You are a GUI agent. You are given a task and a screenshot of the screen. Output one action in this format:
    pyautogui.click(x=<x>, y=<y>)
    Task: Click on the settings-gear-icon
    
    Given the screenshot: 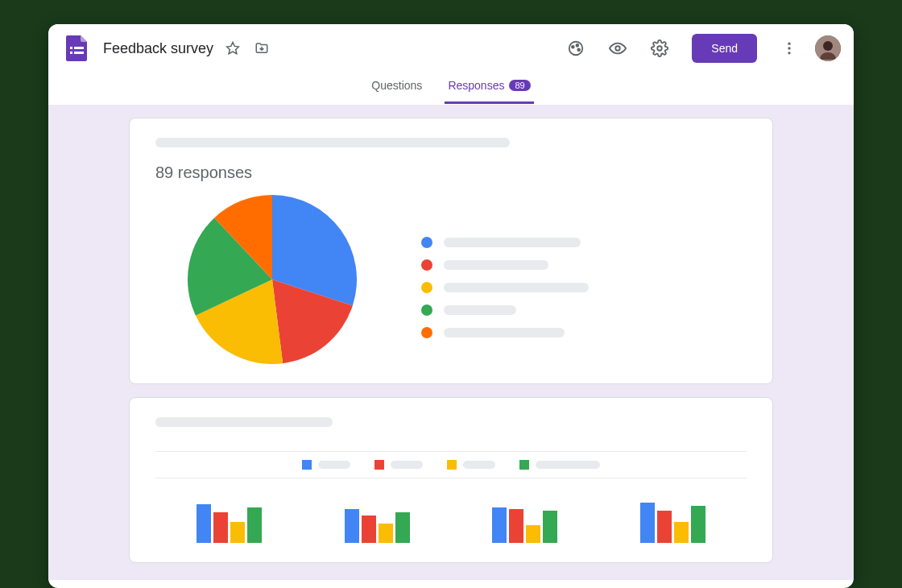 What is the action you would take?
    pyautogui.click(x=660, y=48)
    